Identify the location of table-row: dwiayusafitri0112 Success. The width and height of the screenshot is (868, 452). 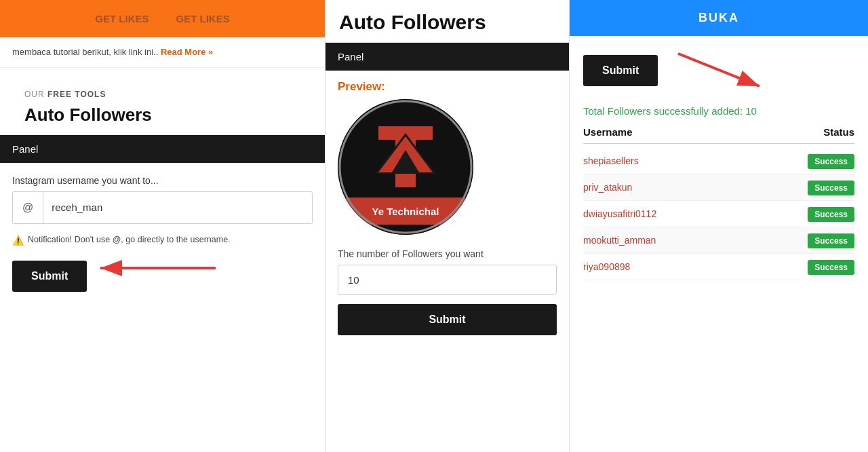
(719, 214).